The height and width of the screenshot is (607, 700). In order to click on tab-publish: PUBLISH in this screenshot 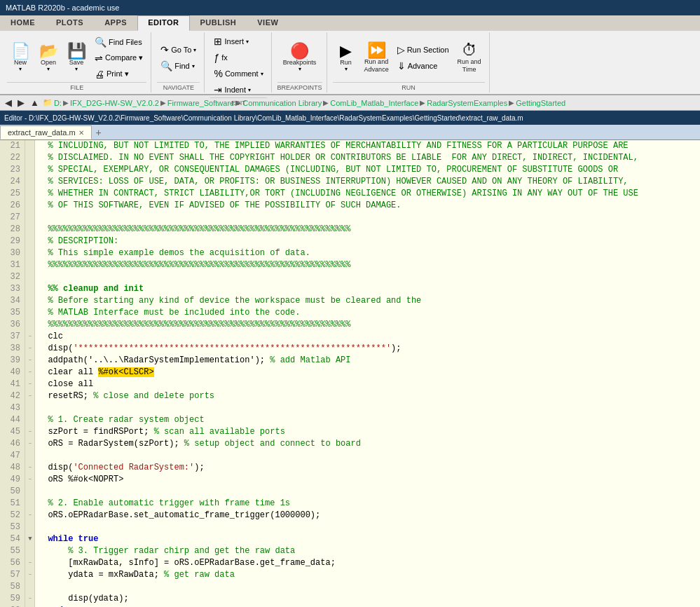, I will do `click(219, 23)`.